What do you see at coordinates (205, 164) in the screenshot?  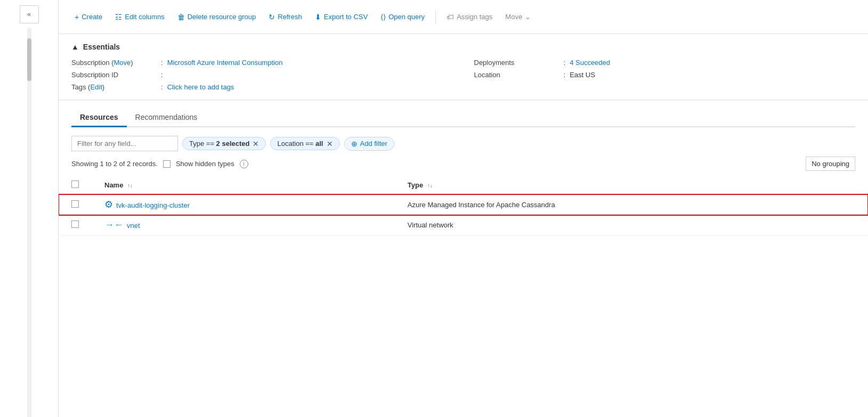 I see `show-hidden-types-label: Show hidden types` at bounding box center [205, 164].